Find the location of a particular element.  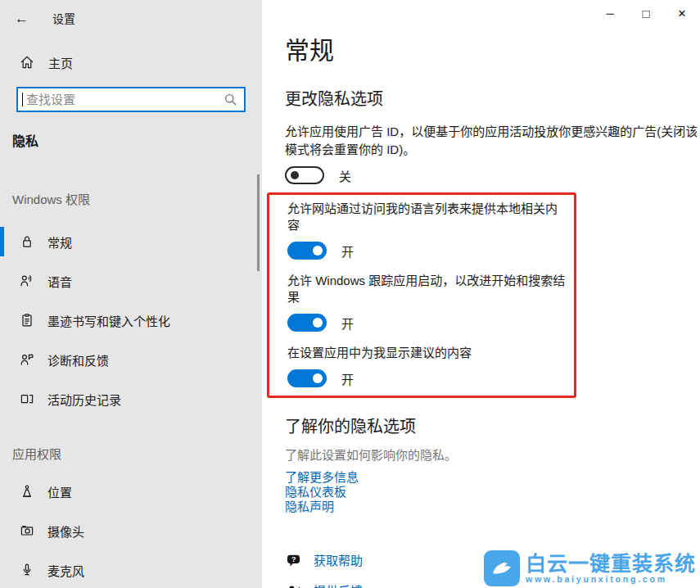

location-icon is located at coordinates (27, 491).